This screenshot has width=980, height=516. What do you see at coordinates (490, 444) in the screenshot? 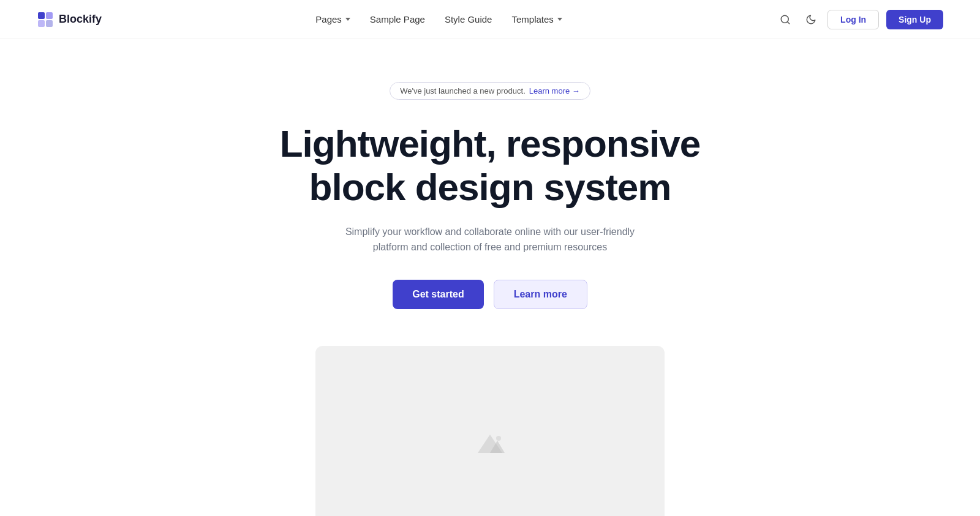
I see `placeholder-icon` at bounding box center [490, 444].